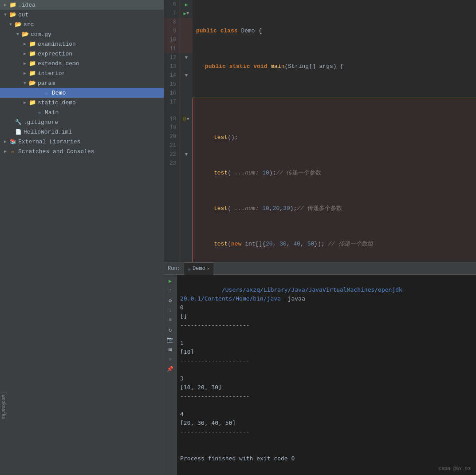 This screenshot has height=475, width=476. I want to click on scroll-up-button: ↑, so click(170, 291).